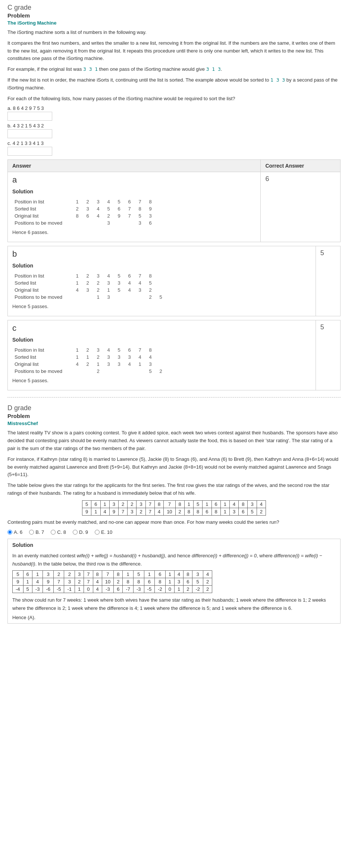 This screenshot has height=868, width=348. Describe the element at coordinates (174, 522) in the screenshot. I see `d-question: Contesting pairs must be evenly matched,…` at that location.